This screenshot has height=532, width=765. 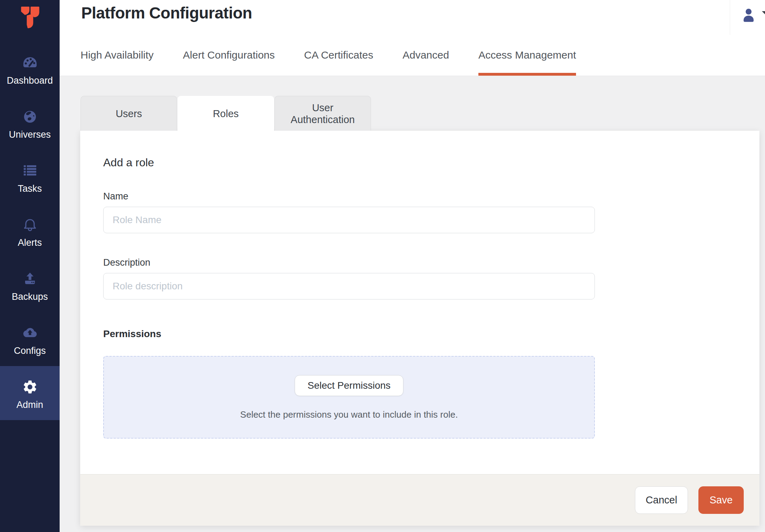 I want to click on globe-icon, so click(x=30, y=117).